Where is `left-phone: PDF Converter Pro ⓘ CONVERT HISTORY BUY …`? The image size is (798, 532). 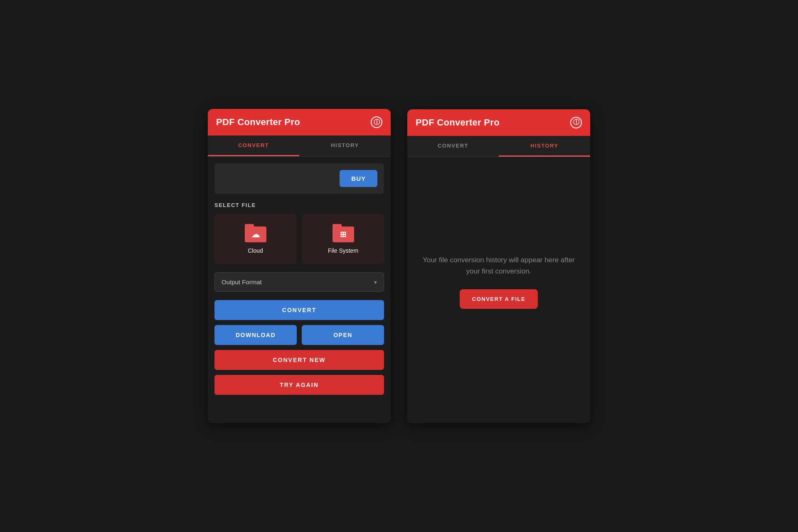
left-phone: PDF Converter Pro ⓘ CONVERT HISTORY BUY … is located at coordinates (299, 266).